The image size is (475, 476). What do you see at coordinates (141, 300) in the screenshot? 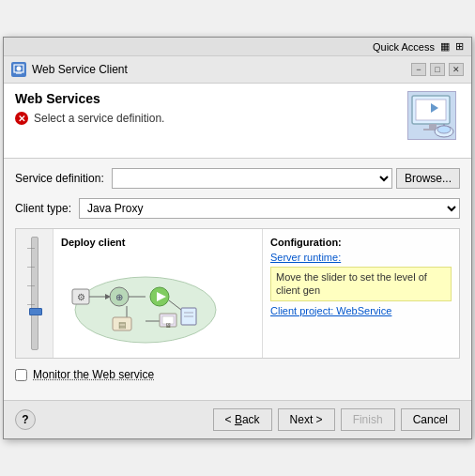
I see `deploy-diagram-svg: ⚙ ⊕` at bounding box center [141, 300].